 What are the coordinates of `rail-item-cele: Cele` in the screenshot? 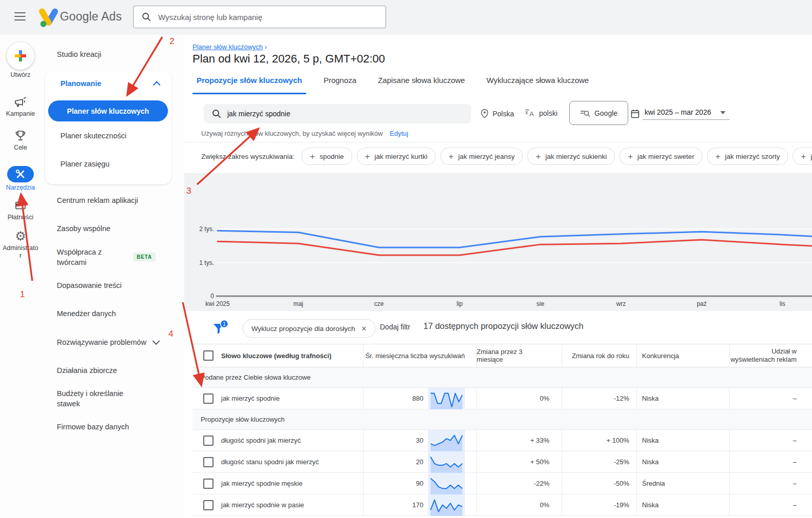 It's located at (20, 140).